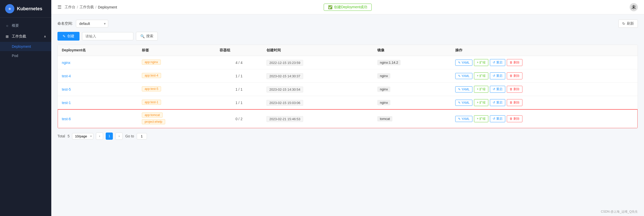 This screenshot has height=216, width=644. I want to click on pagination: Total 5 10/page 20/page 50/page ‹ 1 › Go…, so click(348, 136).